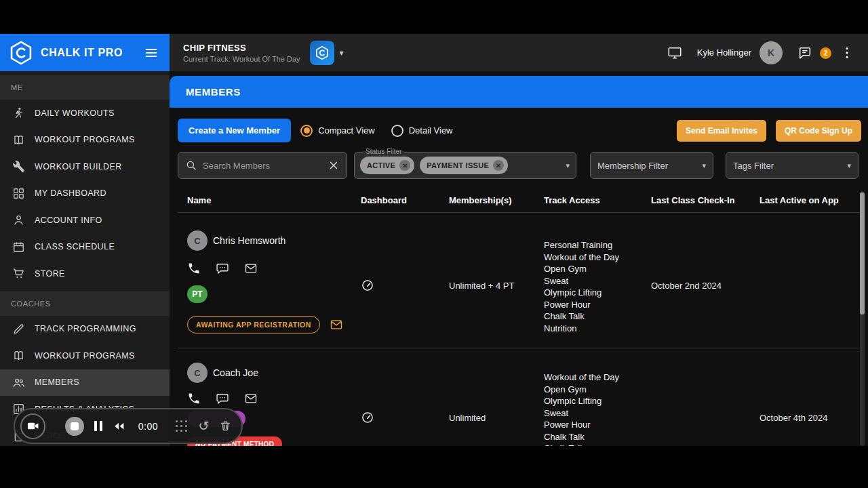 This screenshot has height=488, width=868. I want to click on resend-invite-mail-icon, so click(336, 325).